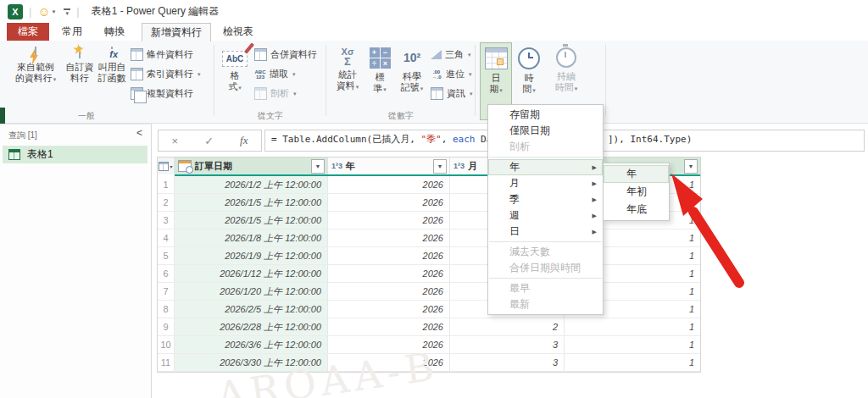 The image size is (868, 398). I want to click on tab-add-column: 新增資料行, so click(176, 32).